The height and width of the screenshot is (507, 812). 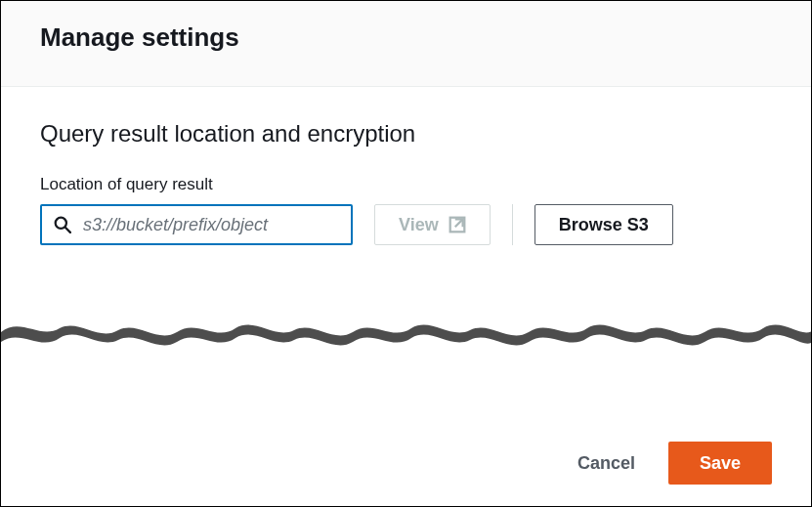 I want to click on external-link-icon, so click(x=457, y=225).